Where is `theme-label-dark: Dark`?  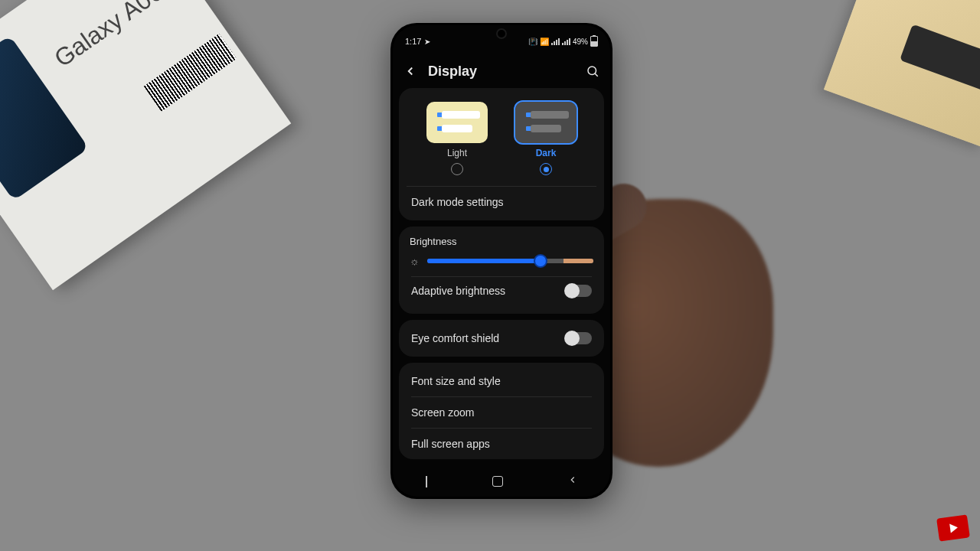
theme-label-dark: Dark is located at coordinates (547, 153).